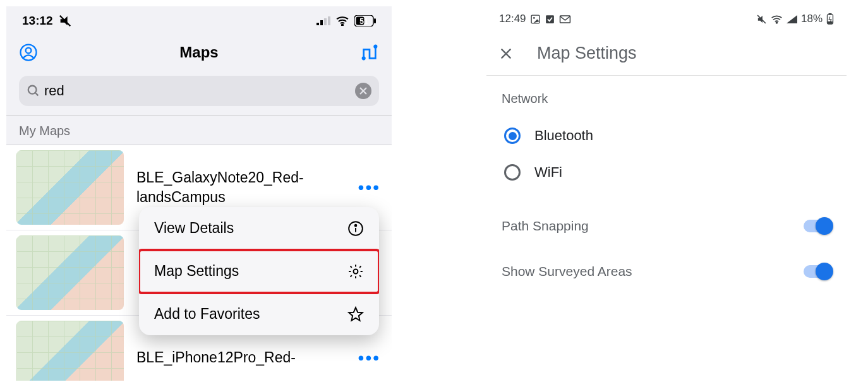  What do you see at coordinates (194, 229) in the screenshot?
I see `menu-label: View Details` at bounding box center [194, 229].